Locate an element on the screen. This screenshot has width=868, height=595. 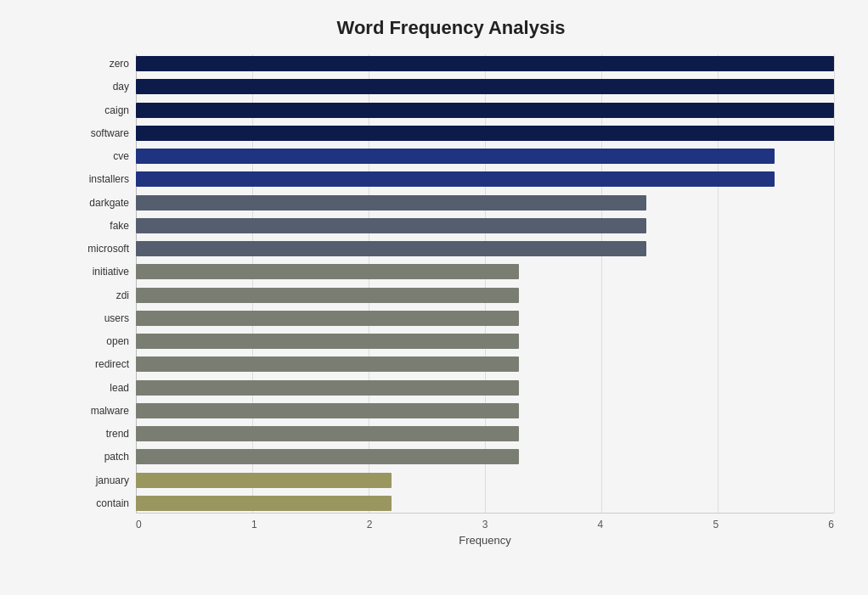
x-tick: 3 is located at coordinates (486, 525).